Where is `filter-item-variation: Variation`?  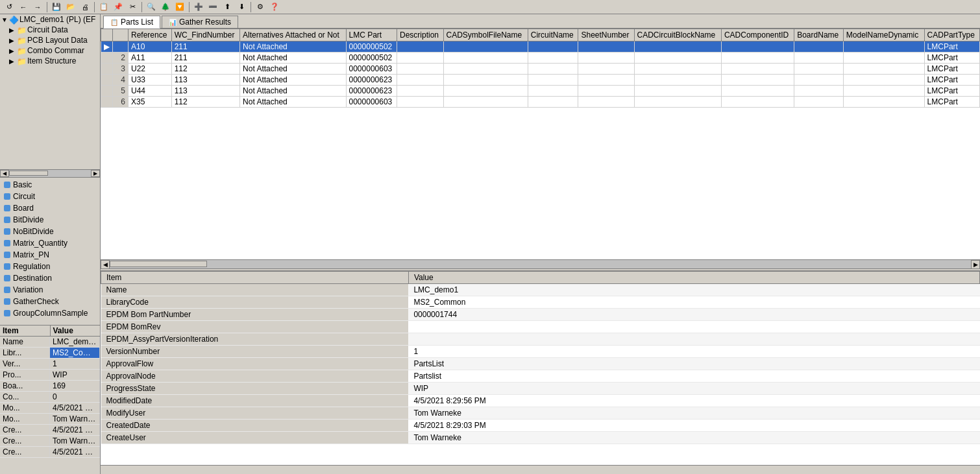
filter-item-variation: Variation is located at coordinates (50, 290).